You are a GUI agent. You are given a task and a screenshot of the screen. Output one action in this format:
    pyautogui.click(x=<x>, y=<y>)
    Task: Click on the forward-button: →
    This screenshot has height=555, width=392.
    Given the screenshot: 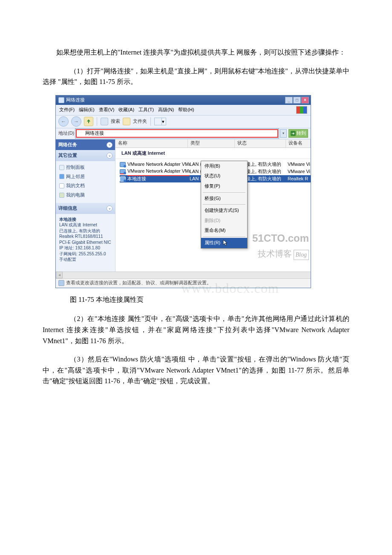 What is the action you would take?
    pyautogui.click(x=76, y=121)
    